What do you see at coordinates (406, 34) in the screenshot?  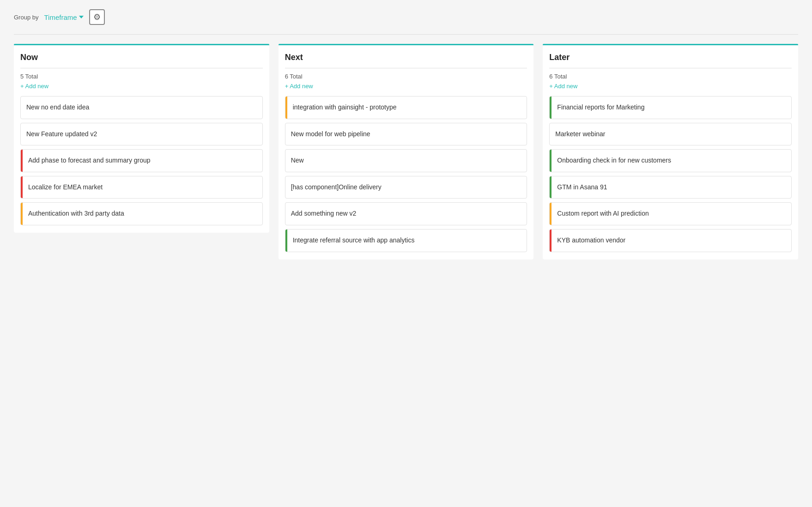 I see `divider` at bounding box center [406, 34].